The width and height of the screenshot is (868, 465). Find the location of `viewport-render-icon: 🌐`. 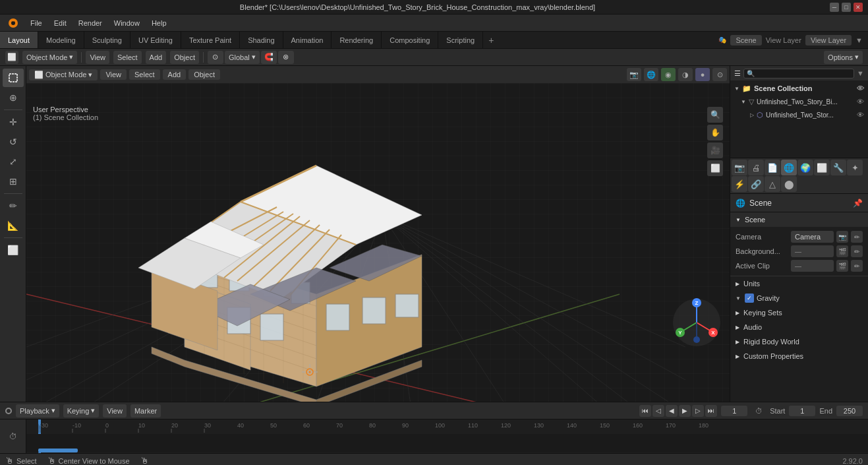

viewport-render-icon: 🌐 is located at coordinates (651, 75).